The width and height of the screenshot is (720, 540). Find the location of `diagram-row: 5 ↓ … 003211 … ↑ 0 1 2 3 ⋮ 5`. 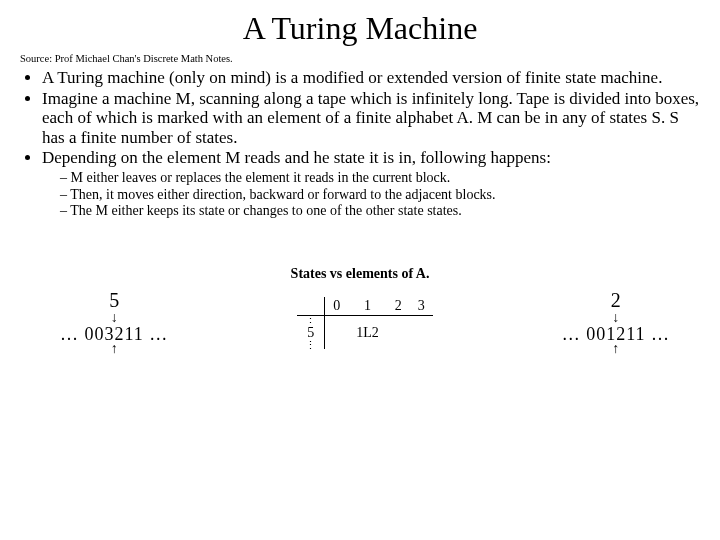

diagram-row: 5 ↓ … 003211 … ↑ 0 1 2 3 ⋮ 5 is located at coordinates (360, 323).